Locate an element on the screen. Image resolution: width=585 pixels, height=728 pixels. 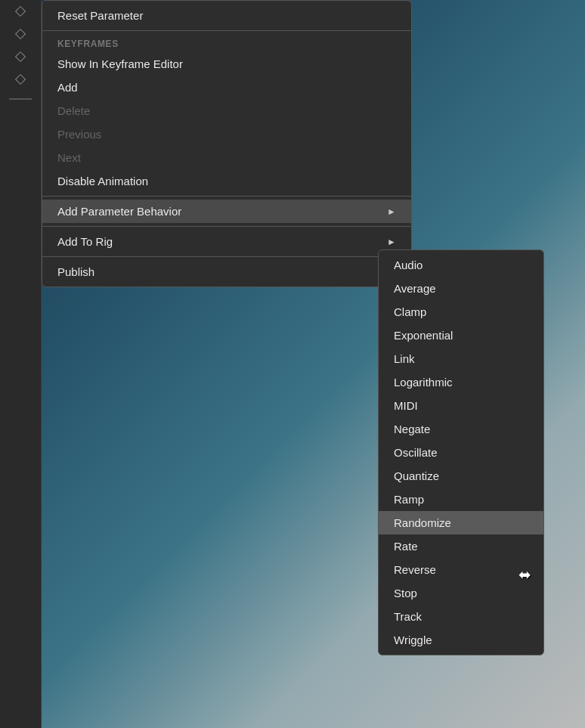
submenu-item-label: Audio is located at coordinates (408, 265).